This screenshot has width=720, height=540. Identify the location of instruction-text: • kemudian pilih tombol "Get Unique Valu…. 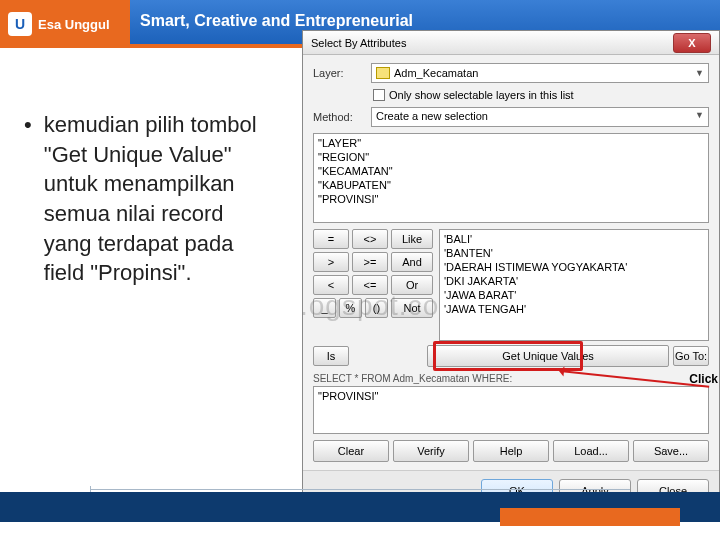
(154, 199).